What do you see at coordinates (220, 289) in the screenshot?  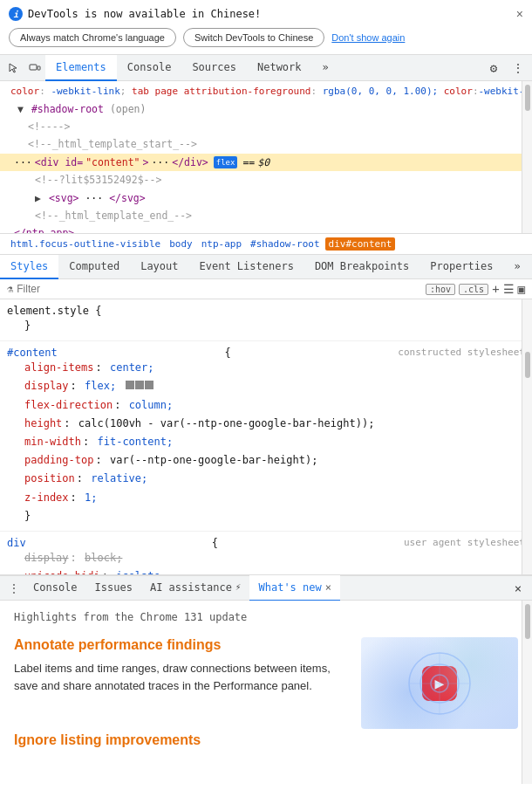 I see `filter-input` at bounding box center [220, 289].